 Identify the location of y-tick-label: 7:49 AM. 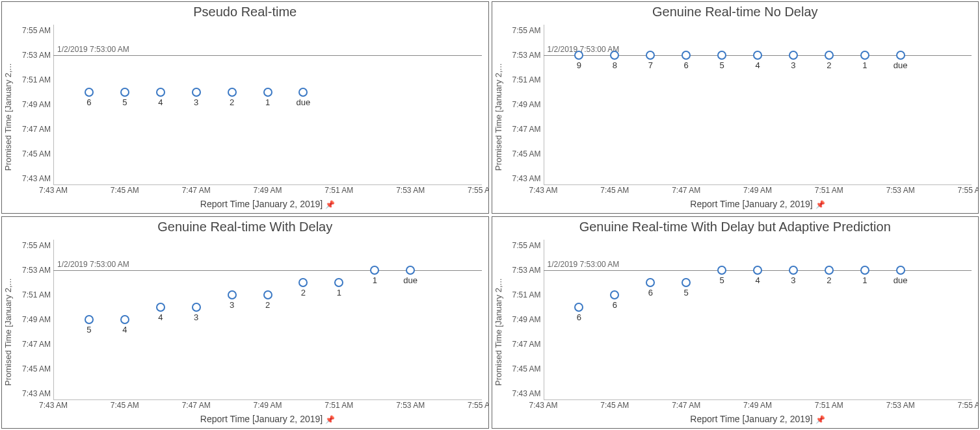
(34, 105).